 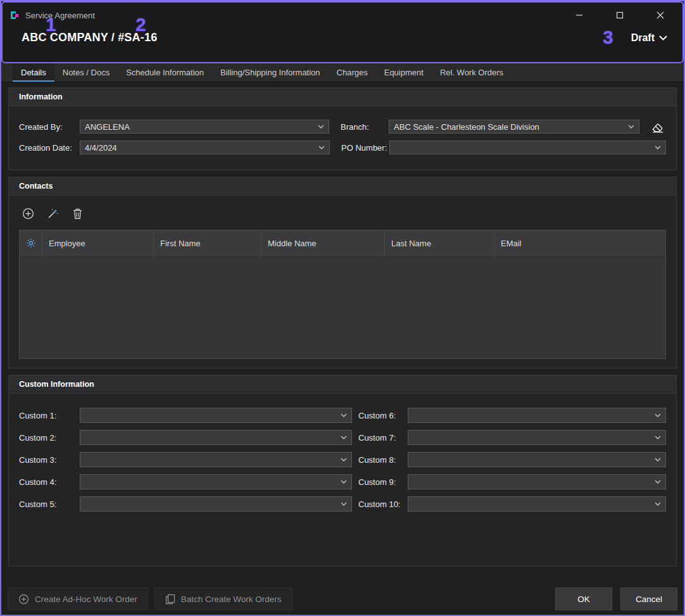 What do you see at coordinates (342, 129) in the screenshot?
I see `information-panel: Information Created By: ANGELENA Branch:…` at bounding box center [342, 129].